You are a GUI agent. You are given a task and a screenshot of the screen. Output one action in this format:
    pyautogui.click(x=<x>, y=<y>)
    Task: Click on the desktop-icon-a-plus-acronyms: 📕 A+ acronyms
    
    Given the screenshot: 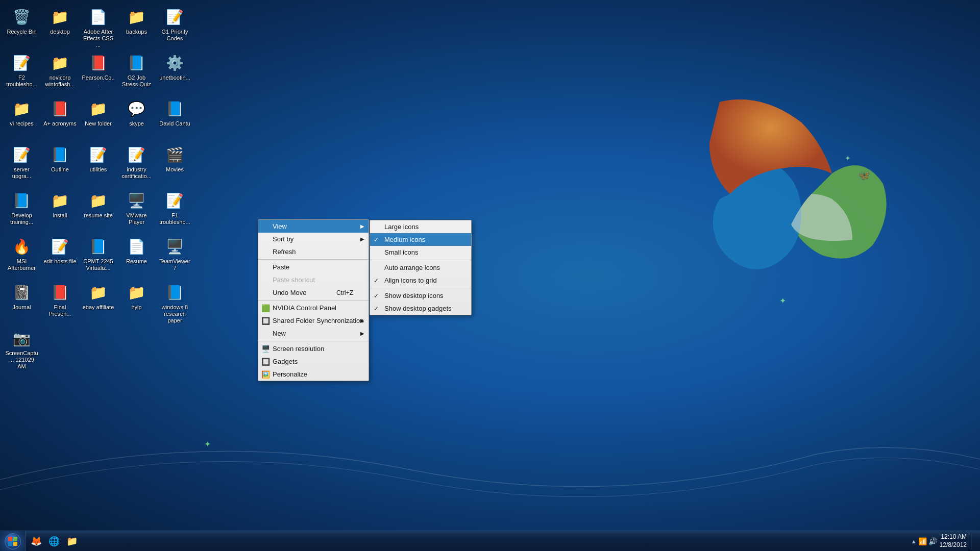 What is the action you would take?
    pyautogui.click(x=60, y=117)
    